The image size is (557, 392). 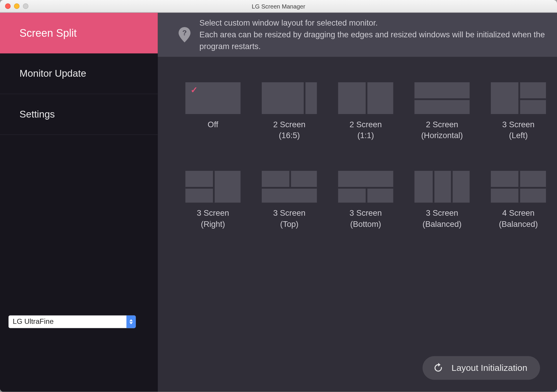 I want to click on layout-label: 3 Screen(Left), so click(x=518, y=130).